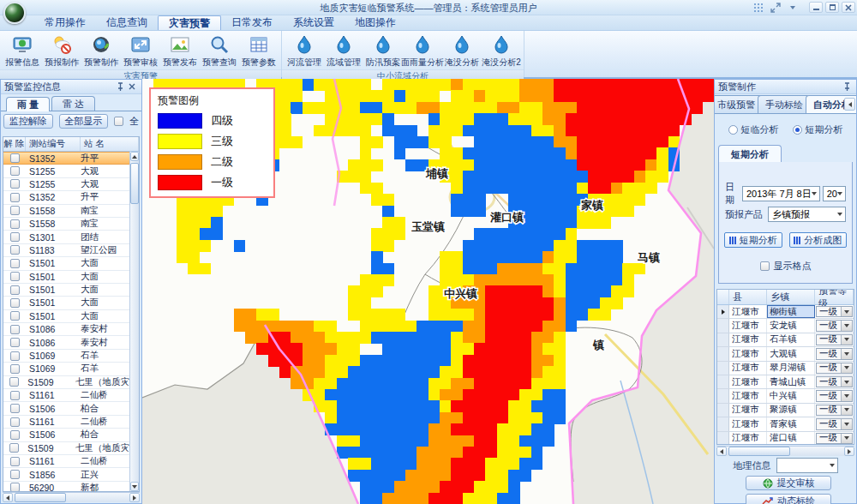 The height and width of the screenshot is (504, 857). What do you see at coordinates (180, 51) in the screenshot?
I see `ribbon-button-预警发布: 预警发布` at bounding box center [180, 51].